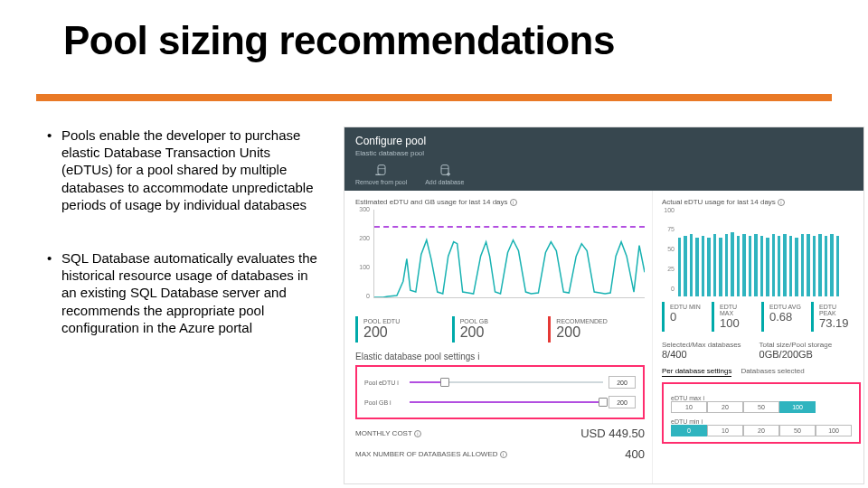 This screenshot has width=868, height=488. Describe the element at coordinates (500, 356) in the screenshot. I see `pool-settings-header: Elastic database pool settingsi` at that location.